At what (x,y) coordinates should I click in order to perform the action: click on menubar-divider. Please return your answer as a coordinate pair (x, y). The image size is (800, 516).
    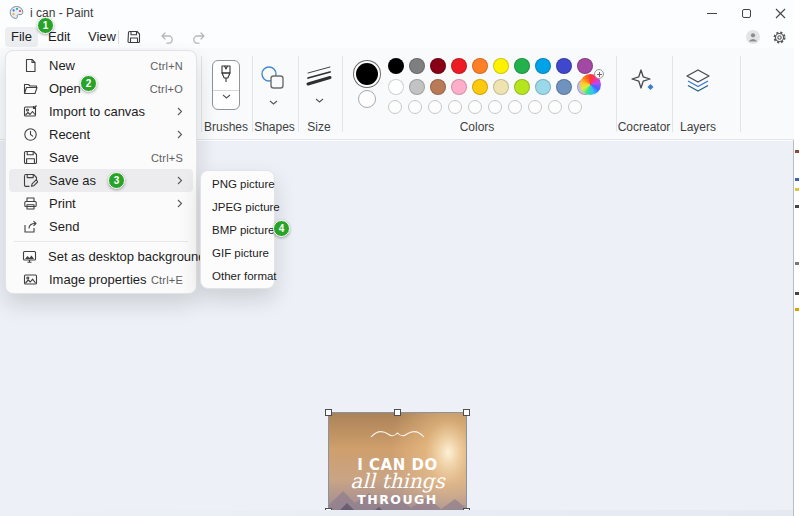
    Looking at the image, I should click on (118, 37).